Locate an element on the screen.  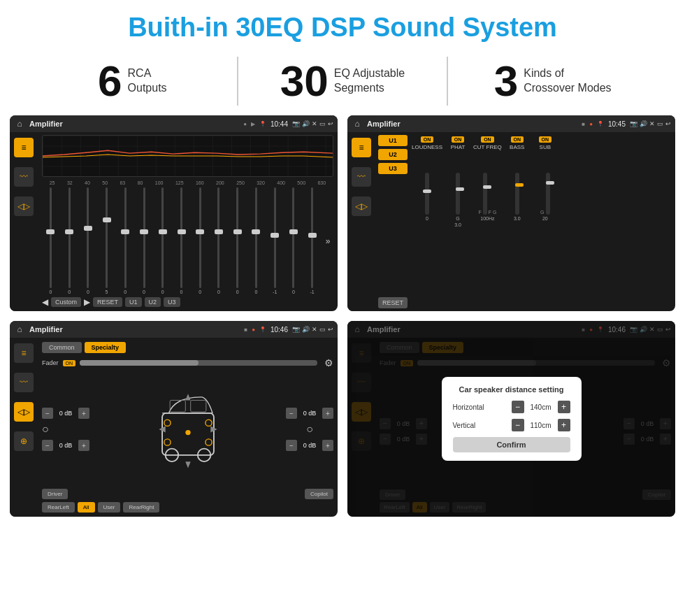
all-btn: All is located at coordinates (87, 508).